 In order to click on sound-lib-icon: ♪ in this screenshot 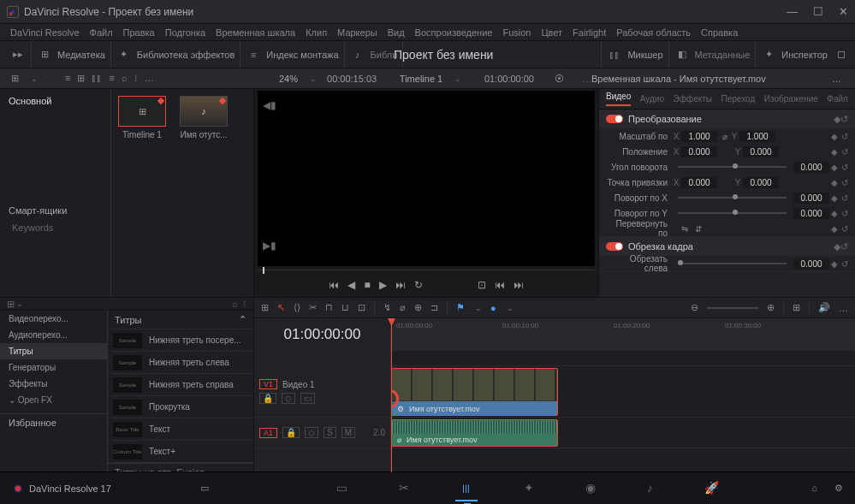, I will do `click(358, 55)`.